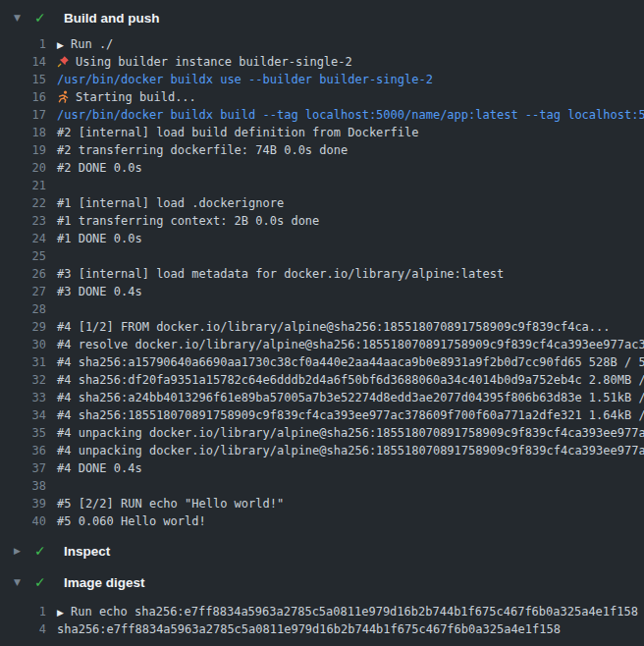 The height and width of the screenshot is (646, 644). What do you see at coordinates (322, 398) in the screenshot?
I see `log-line: 33#4 sha256:a24bb4013296f61e89ba57005a7b…` at bounding box center [322, 398].